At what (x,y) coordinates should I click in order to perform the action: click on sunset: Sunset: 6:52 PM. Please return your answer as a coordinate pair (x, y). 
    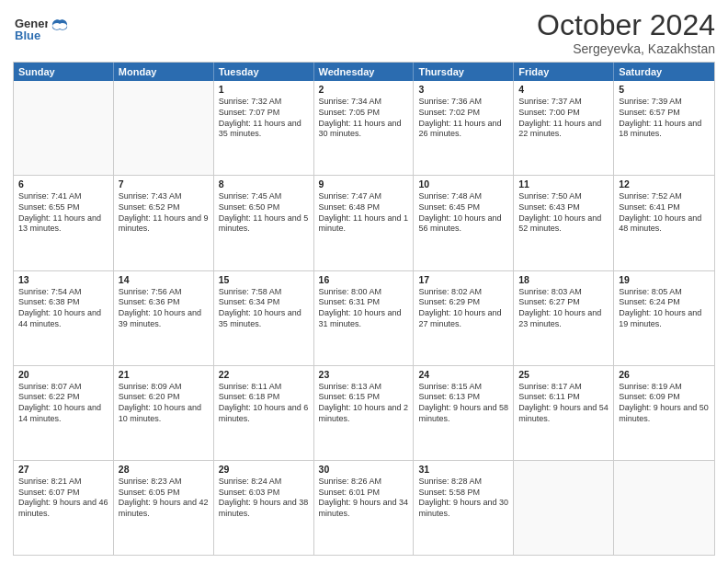
    Looking at the image, I should click on (164, 208).